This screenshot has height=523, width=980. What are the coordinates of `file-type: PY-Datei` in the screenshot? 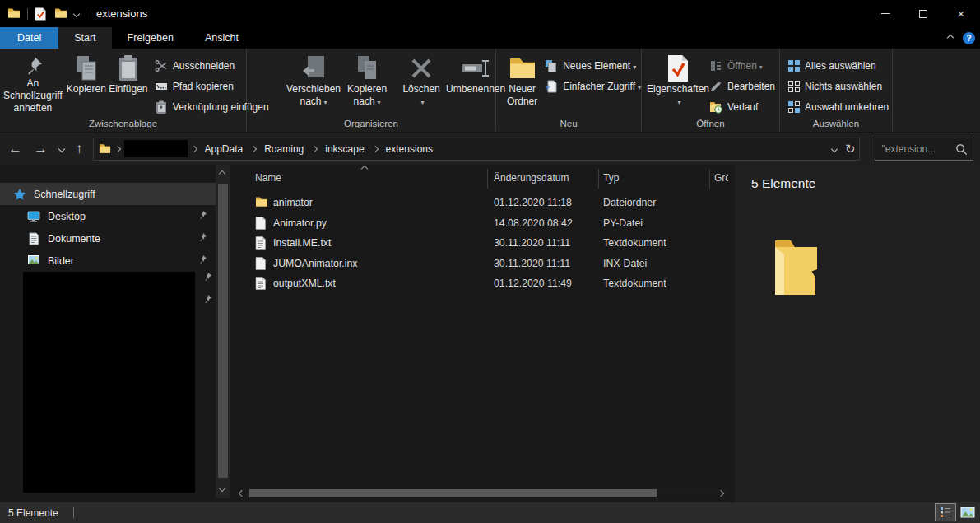 It's located at (623, 223).